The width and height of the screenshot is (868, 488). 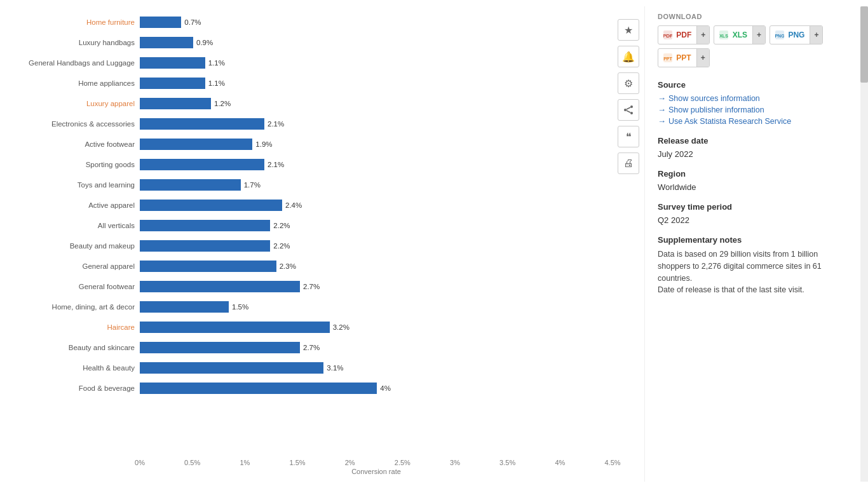 What do you see at coordinates (313, 287) in the screenshot?
I see `table-row: General footwear2.7%` at bounding box center [313, 287].